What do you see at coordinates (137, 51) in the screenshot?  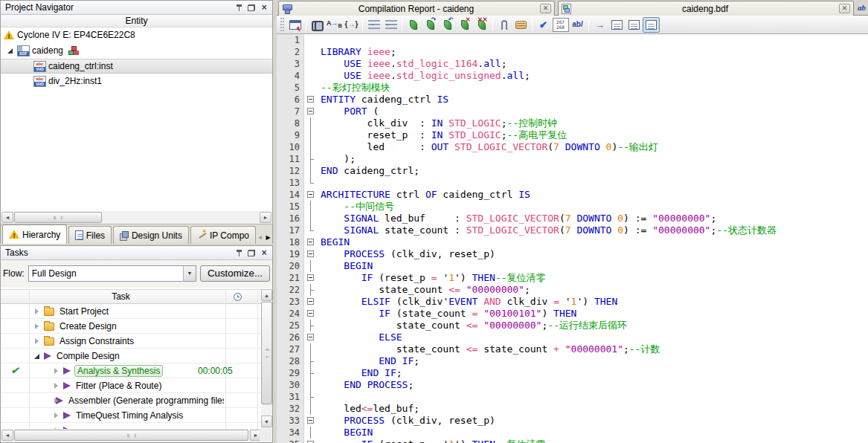 I see `tree-item: BDFcaideng` at bounding box center [137, 51].